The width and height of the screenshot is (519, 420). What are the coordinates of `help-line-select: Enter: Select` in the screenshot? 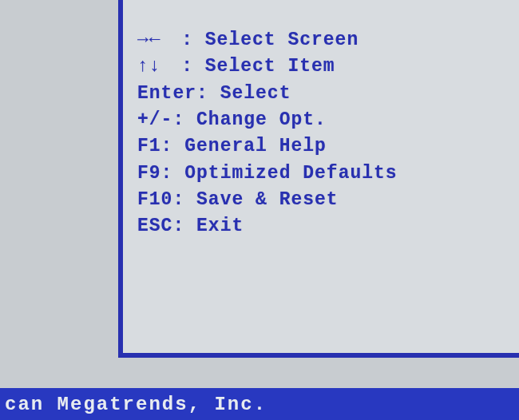 It's located at (321, 94).